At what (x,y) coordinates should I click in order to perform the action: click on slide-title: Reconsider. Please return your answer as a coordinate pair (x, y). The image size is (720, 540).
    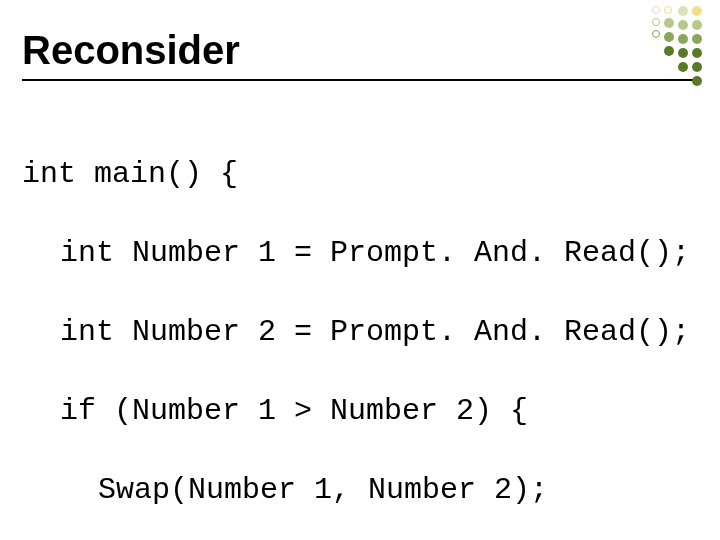
    Looking at the image, I should click on (360, 50).